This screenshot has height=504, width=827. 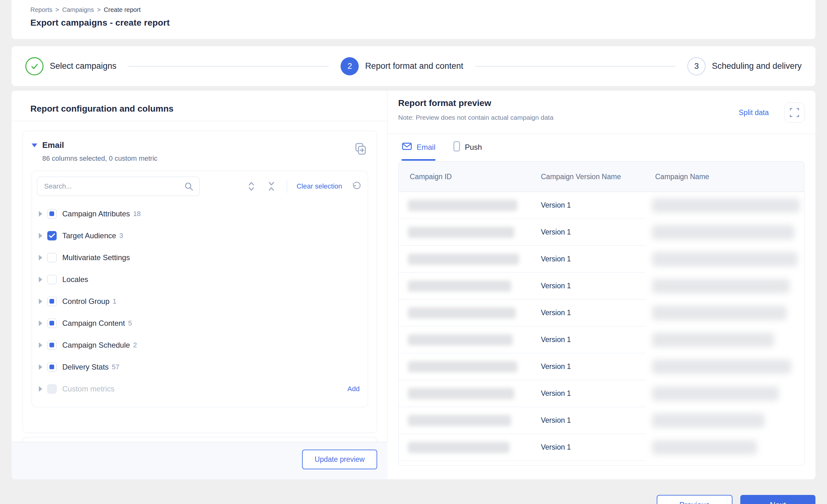 What do you see at coordinates (113, 186) in the screenshot?
I see `search-input` at bounding box center [113, 186].